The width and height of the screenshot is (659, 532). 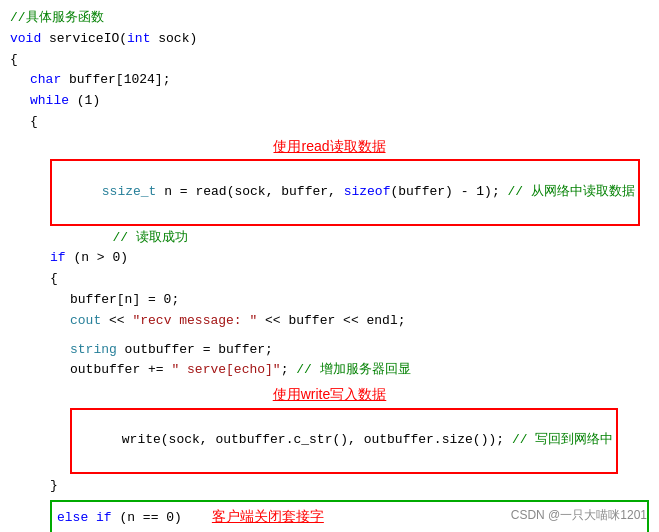 I want to click on line-string-decl: string outbuffer = buffer;, so click(x=330, y=350).